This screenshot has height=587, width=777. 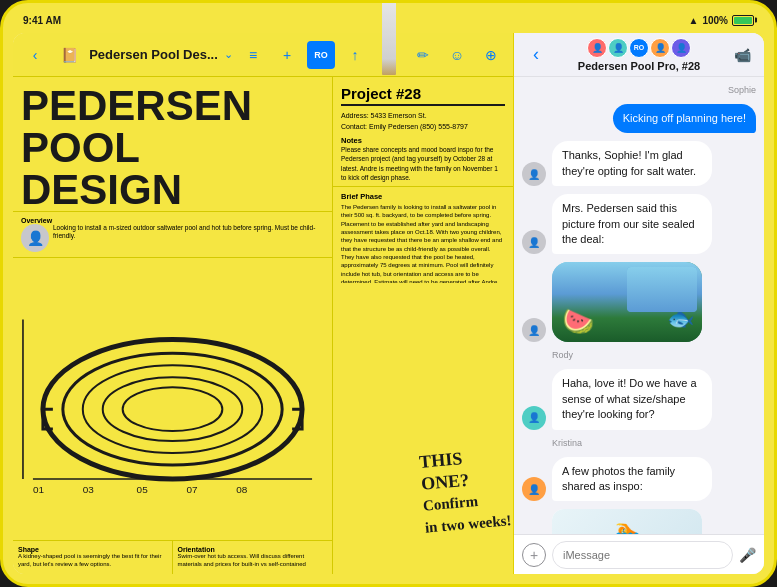 I want to click on more-icon: ⊕, so click(x=491, y=55).